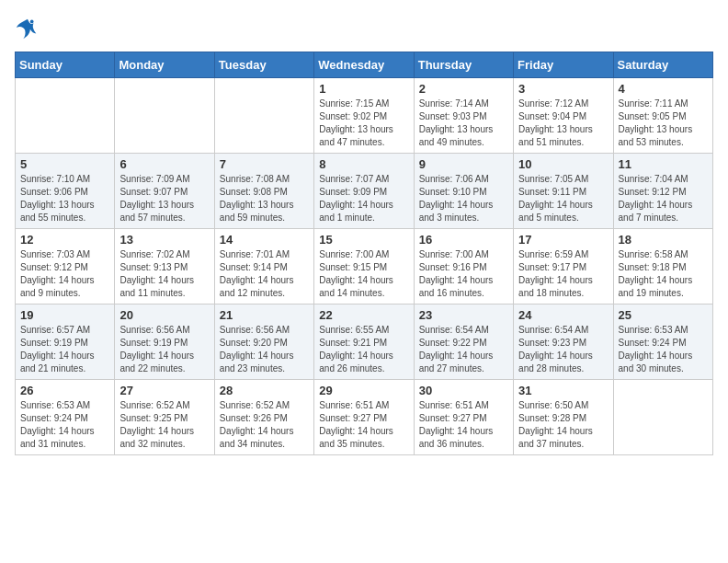  Describe the element at coordinates (563, 342) in the screenshot. I see `calendar-cell: 24Sunrise: 6:54 AMSunset: 9:23 PMDayligh…` at that location.